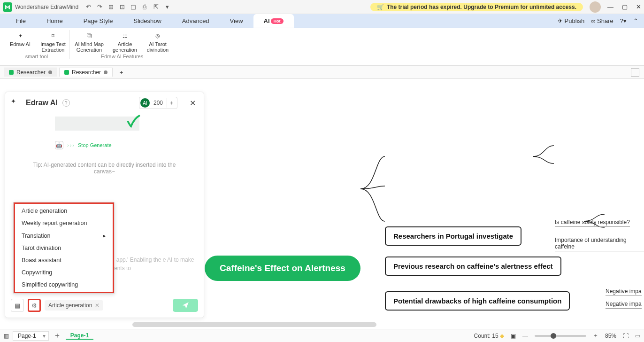 Image resolution: width=644 pixels, height=342 pixels. I want to click on presentation-icon: ▭, so click(637, 336).